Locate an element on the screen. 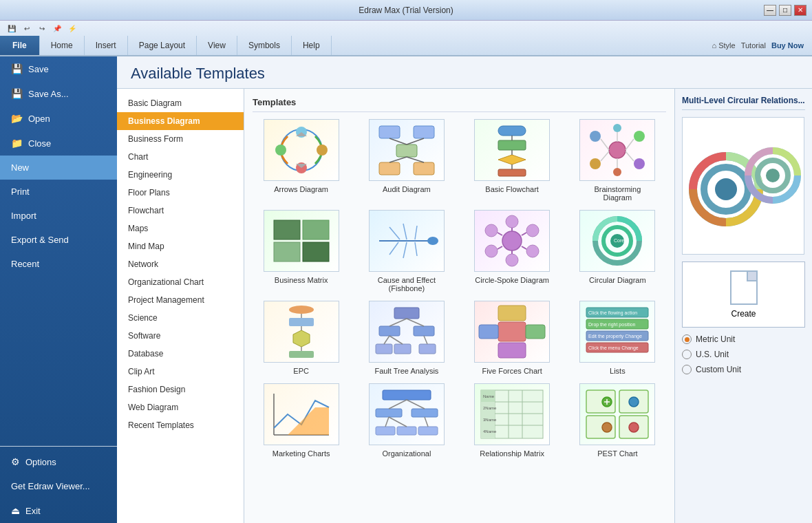  menu-viewer-label: Get Edraw Viewer... is located at coordinates (51, 486).